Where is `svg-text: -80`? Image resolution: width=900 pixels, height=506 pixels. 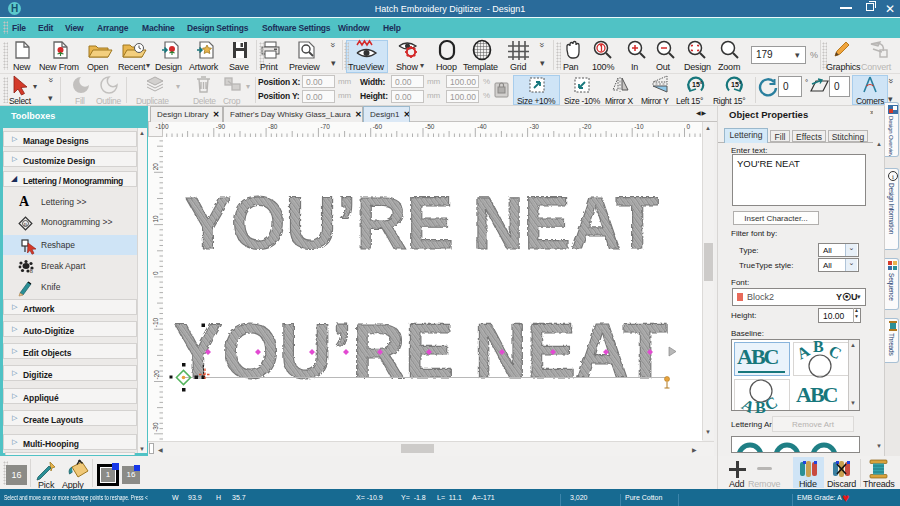
svg-text: -80 is located at coordinates (273, 126).